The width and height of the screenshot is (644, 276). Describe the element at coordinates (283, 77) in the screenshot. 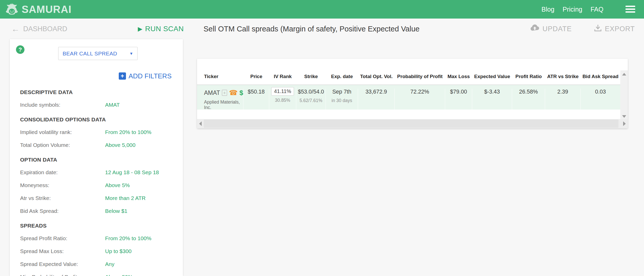

I see `col-header-iv-rank: IV Rank` at that location.